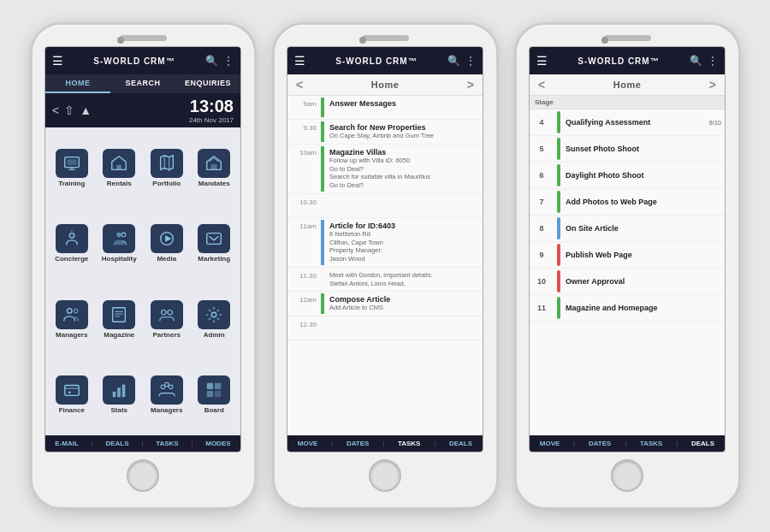 The image size is (770, 532). What do you see at coordinates (471, 85) in the screenshot?
I see `nav-forward-2: >` at bounding box center [471, 85].